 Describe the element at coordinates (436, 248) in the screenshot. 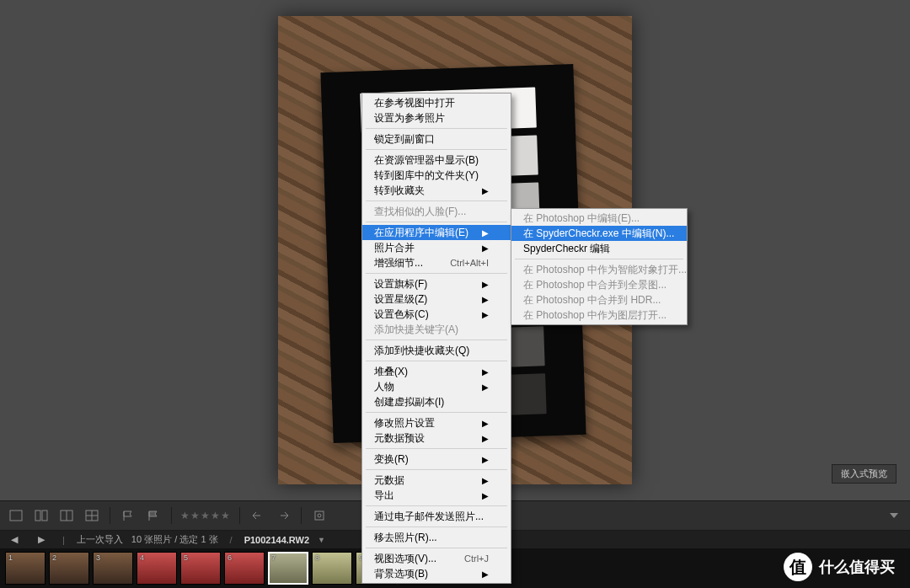

I see `menu-item: 照片合并▶` at that location.